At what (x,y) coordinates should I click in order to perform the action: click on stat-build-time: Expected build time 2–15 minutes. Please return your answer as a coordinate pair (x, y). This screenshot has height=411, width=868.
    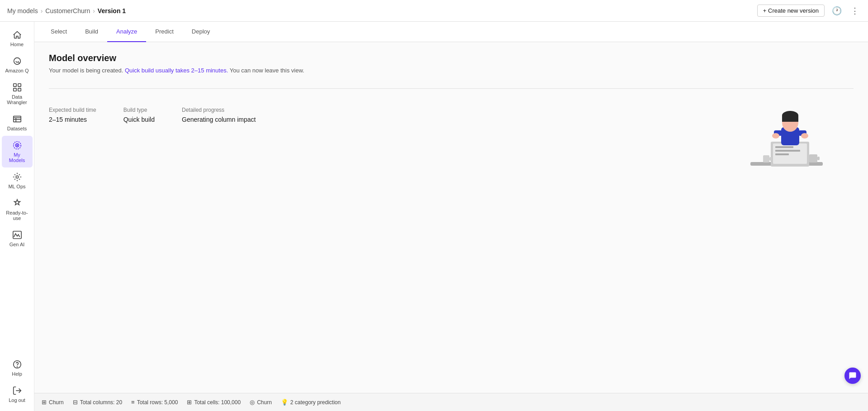
    Looking at the image, I should click on (72, 115).